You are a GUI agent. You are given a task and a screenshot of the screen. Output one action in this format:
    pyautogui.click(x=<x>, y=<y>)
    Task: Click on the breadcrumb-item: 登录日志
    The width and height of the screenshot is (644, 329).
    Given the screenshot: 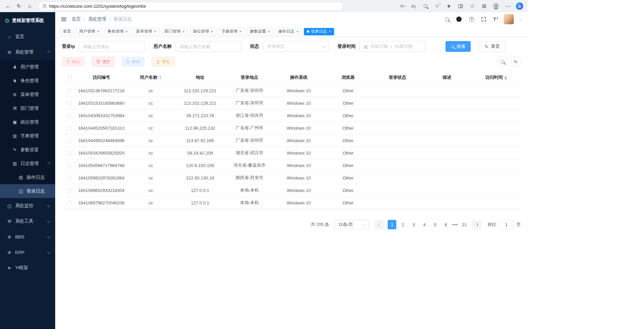 What is the action you would take?
    pyautogui.click(x=123, y=19)
    